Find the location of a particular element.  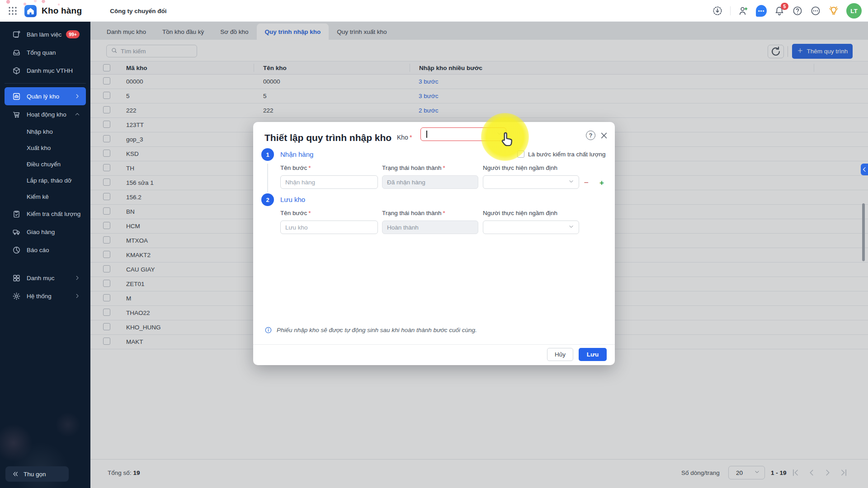

step-2: 2Lưu khoTên bước*Lưu khoTrạng thái hoàn … is located at coordinates (434, 218).